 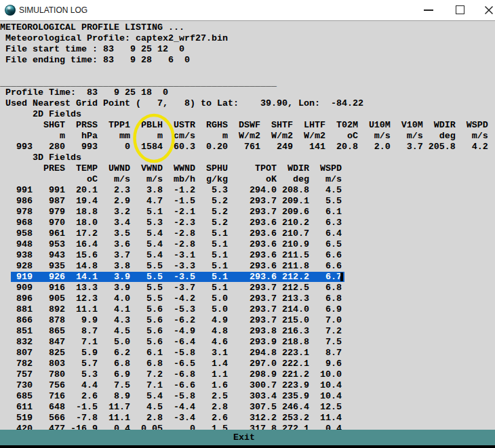 I want to click on log-line: 896 905 12.3 4.0 5.5 -4.2 5.0 293.7 213.…, so click(x=244, y=299).